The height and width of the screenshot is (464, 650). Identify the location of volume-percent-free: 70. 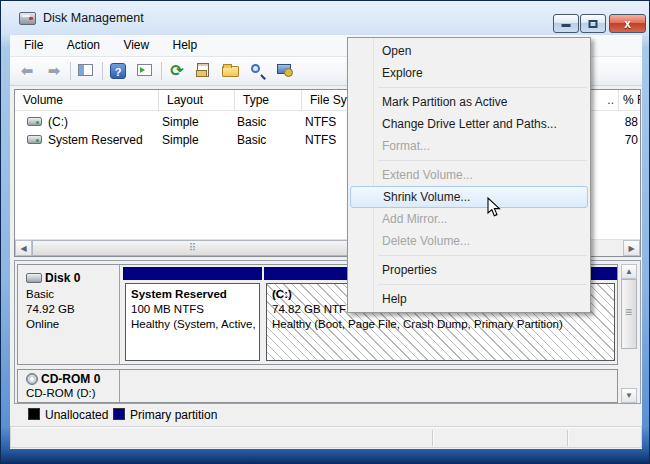
(624, 140).